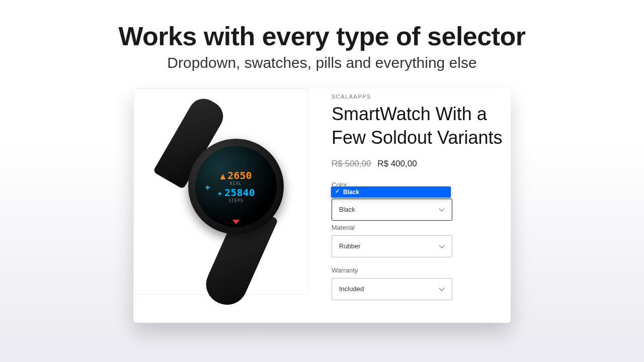 The height and width of the screenshot is (362, 644). Describe the element at coordinates (391, 192) in the screenshot. I see `color-dropdown-open: Black` at that location.